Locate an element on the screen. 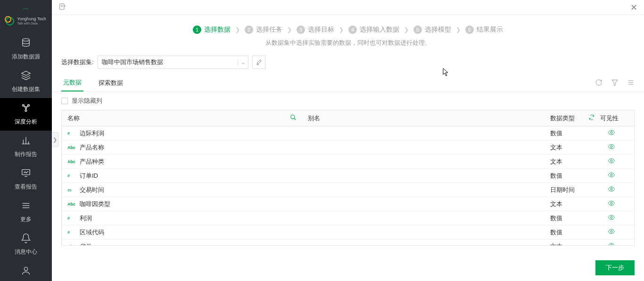  sidebar-item-dataset: 创建数据集 is located at coordinates (26, 82).